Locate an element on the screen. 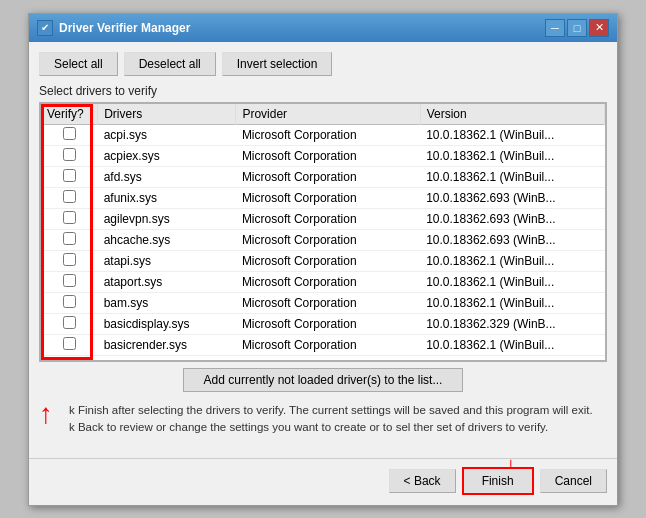 The height and width of the screenshot is (518, 646). driver-name: afunix.sys is located at coordinates (167, 198).